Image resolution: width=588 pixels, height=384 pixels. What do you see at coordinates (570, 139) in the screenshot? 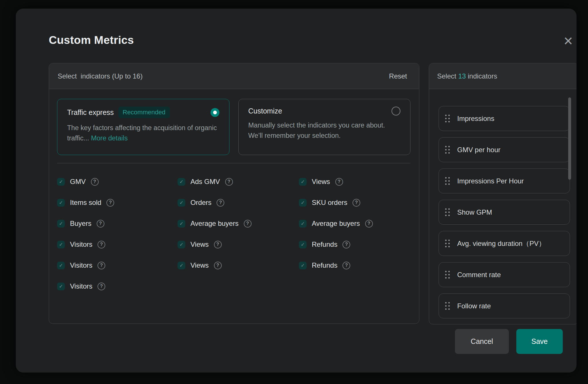
I see `dialog-scrollbar` at bounding box center [570, 139].